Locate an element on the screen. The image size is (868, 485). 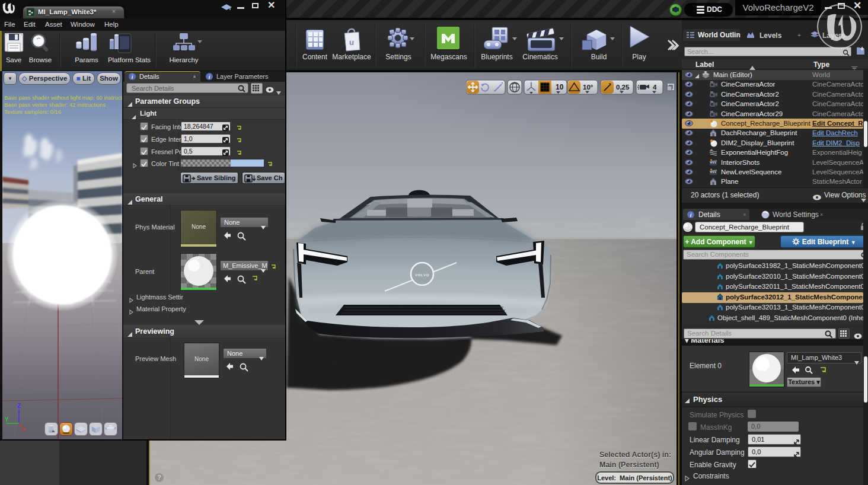
svg-text: Y is located at coordinates (7, 420).